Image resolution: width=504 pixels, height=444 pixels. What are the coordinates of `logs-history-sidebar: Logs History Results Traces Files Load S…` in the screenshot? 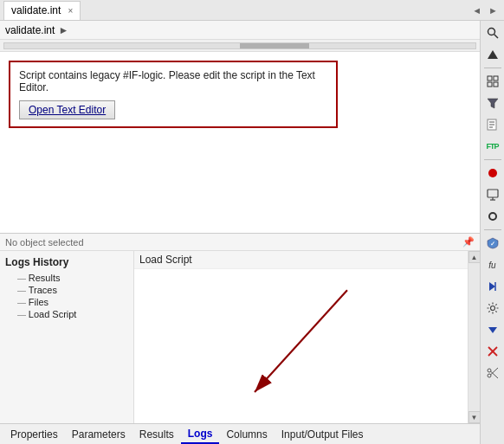 It's located at (68, 338).